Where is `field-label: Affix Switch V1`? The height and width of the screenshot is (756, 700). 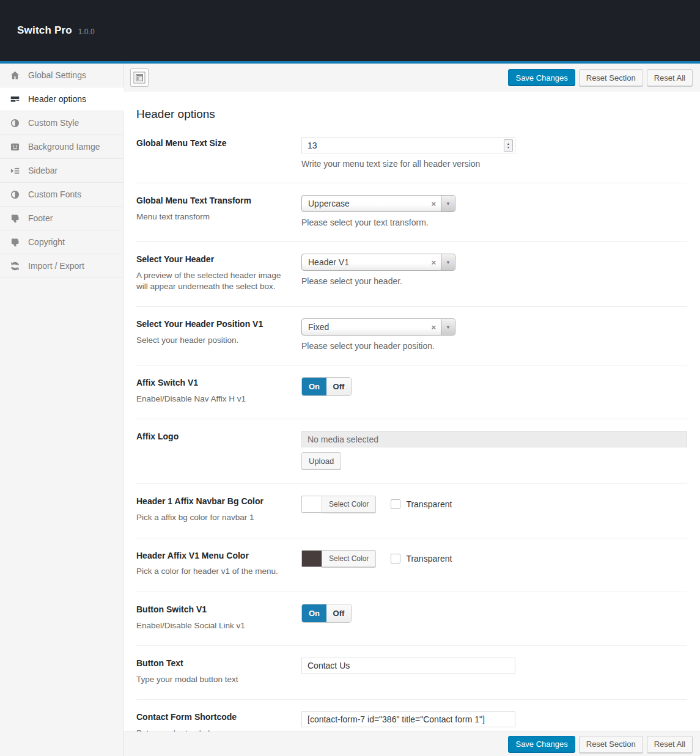 field-label: Affix Switch V1 is located at coordinates (212, 383).